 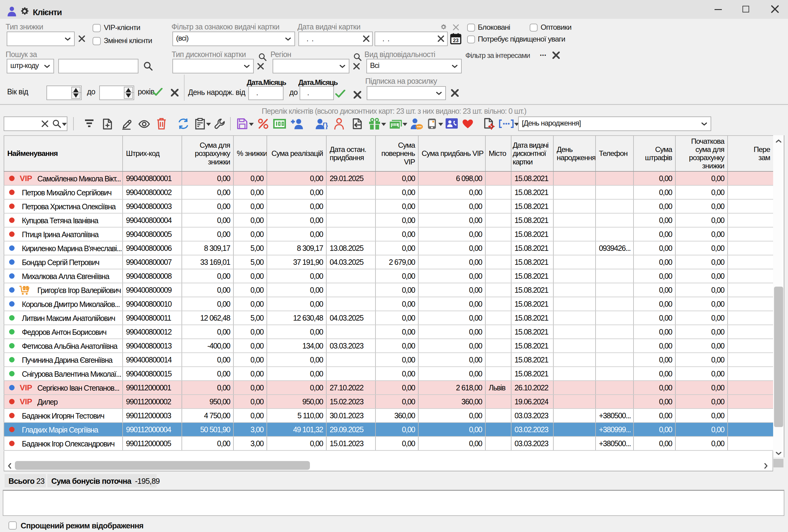 I want to click on svg-text: 23, so click(x=456, y=41).